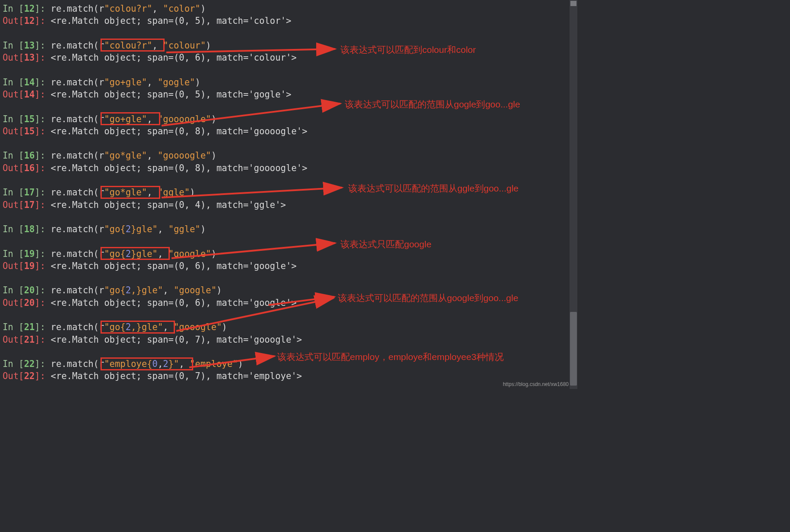 This screenshot has height=532, width=790. I want to click on annotation-text-0: 该表达式可以匹配到colour和color, so click(408, 50).